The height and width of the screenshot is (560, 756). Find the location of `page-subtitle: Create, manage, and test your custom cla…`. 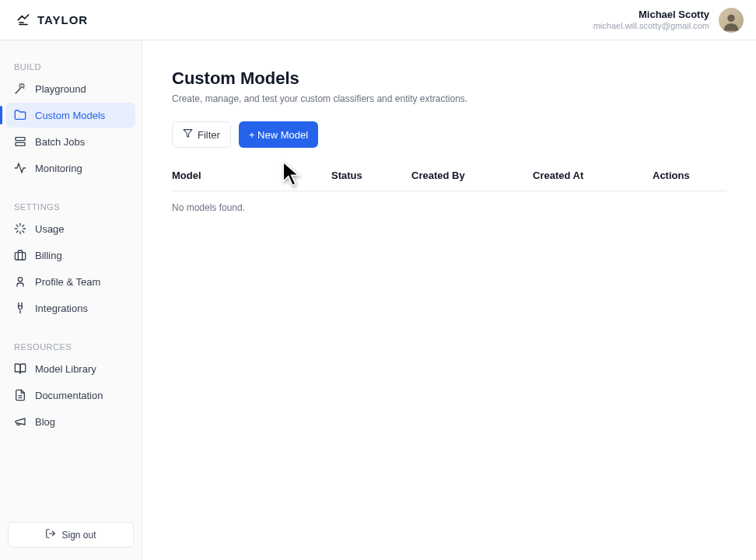

page-subtitle: Create, manage, and test your custom cla… is located at coordinates (450, 99).